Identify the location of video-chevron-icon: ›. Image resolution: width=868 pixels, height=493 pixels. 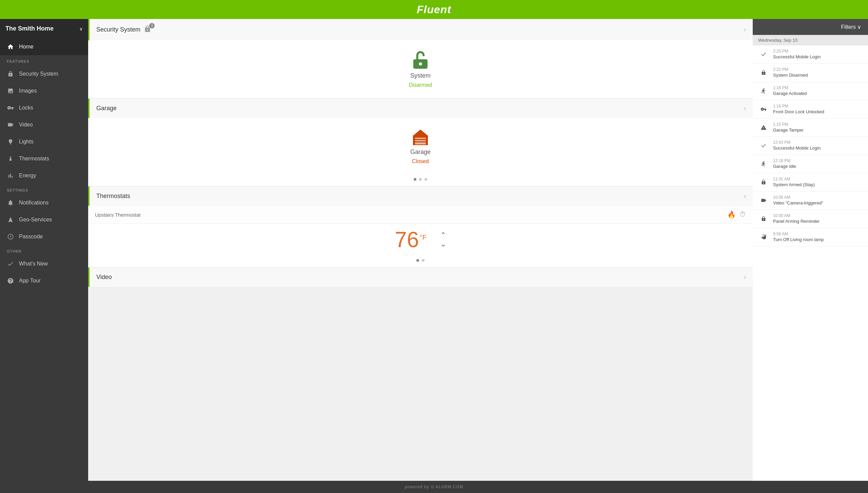
(745, 277).